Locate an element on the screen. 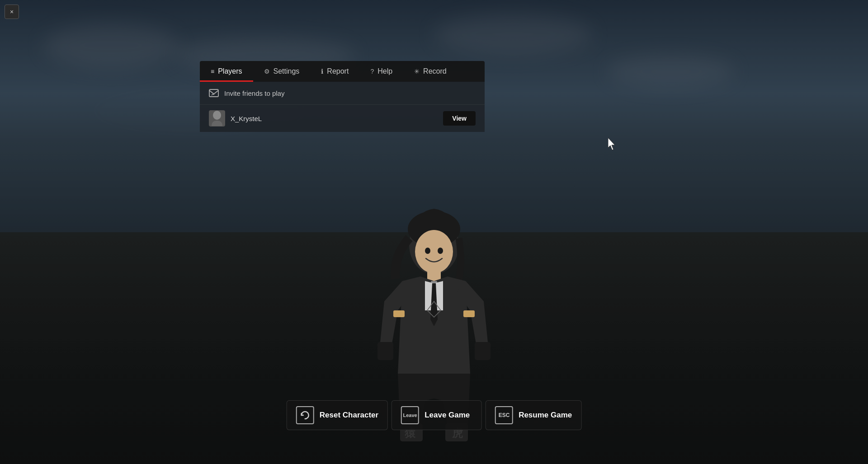  tab-help: ? Help is located at coordinates (382, 71).